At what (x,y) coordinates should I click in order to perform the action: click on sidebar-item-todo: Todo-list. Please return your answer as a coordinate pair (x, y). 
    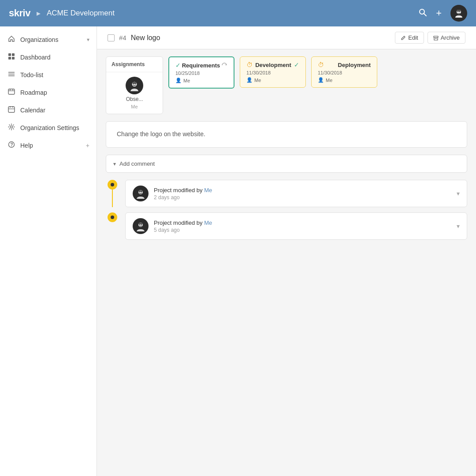
    Looking at the image, I should click on (48, 75).